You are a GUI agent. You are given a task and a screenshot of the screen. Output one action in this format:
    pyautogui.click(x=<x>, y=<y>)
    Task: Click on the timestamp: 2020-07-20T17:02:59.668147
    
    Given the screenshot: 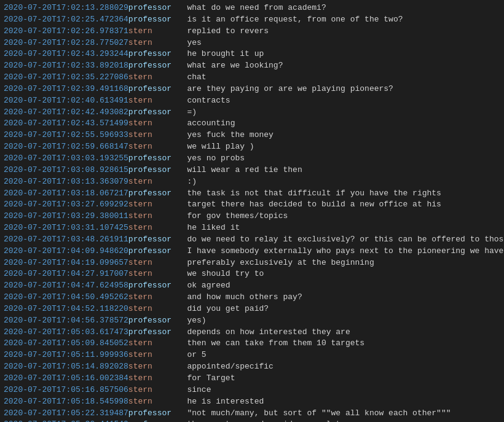 What is the action you would take?
    pyautogui.click(x=66, y=147)
    